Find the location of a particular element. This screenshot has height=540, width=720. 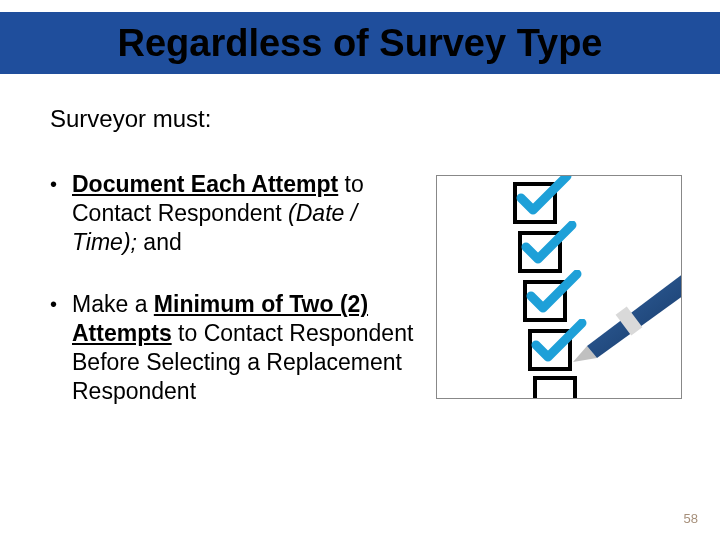

slide-title: Regardless of Survey Type is located at coordinates (360, 43).